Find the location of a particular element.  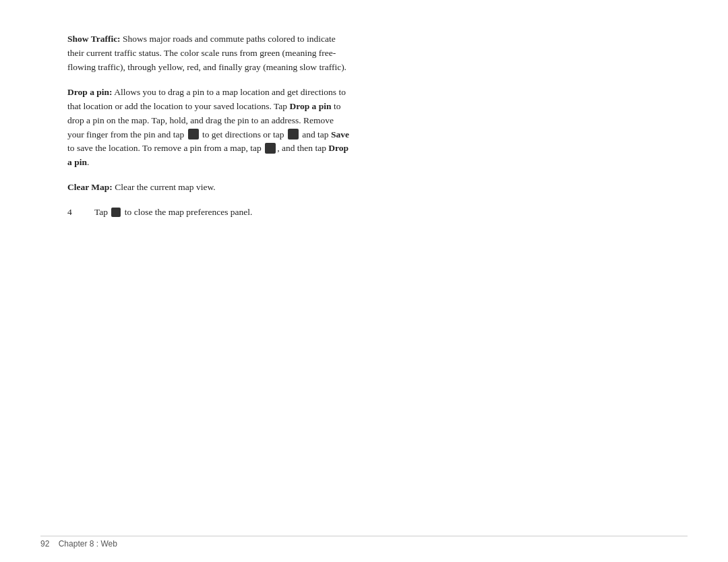

show-traffic-paragraph: Show Traffic: Shows major roads and comm… is located at coordinates (209, 54).